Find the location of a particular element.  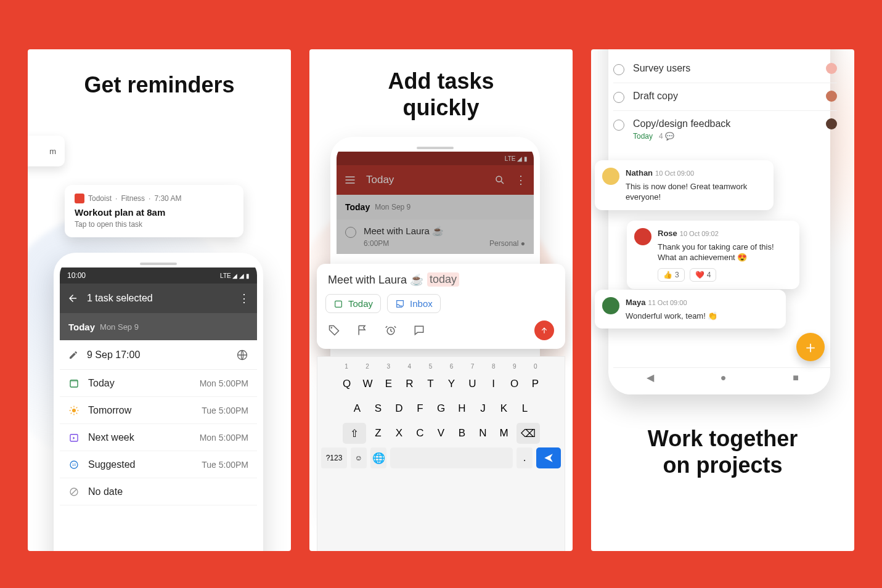

key-f: F is located at coordinates (420, 409).